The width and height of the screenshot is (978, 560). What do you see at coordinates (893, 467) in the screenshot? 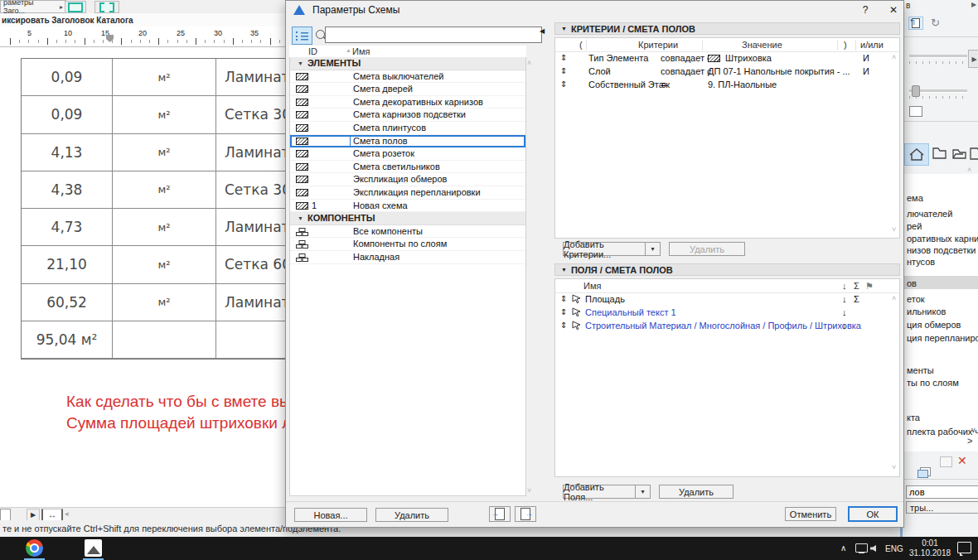
I see `fields-scroll-down-icon: ˅` at bounding box center [893, 467].